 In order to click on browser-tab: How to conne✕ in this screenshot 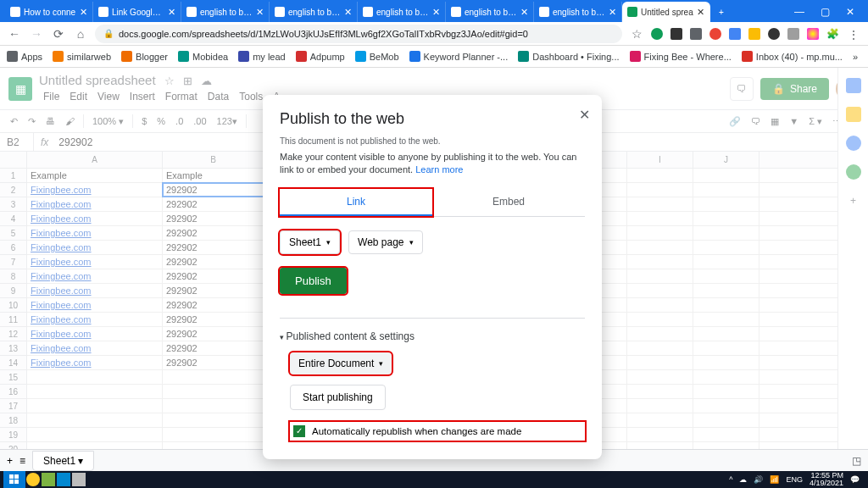, I will do `click(49, 12)`.